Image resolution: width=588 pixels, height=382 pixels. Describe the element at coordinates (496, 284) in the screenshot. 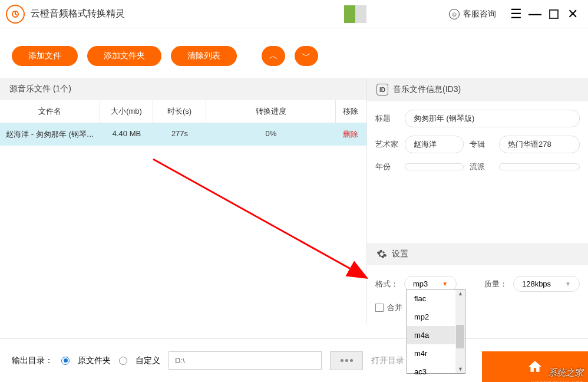

I see `quality-label: 质量：` at that location.